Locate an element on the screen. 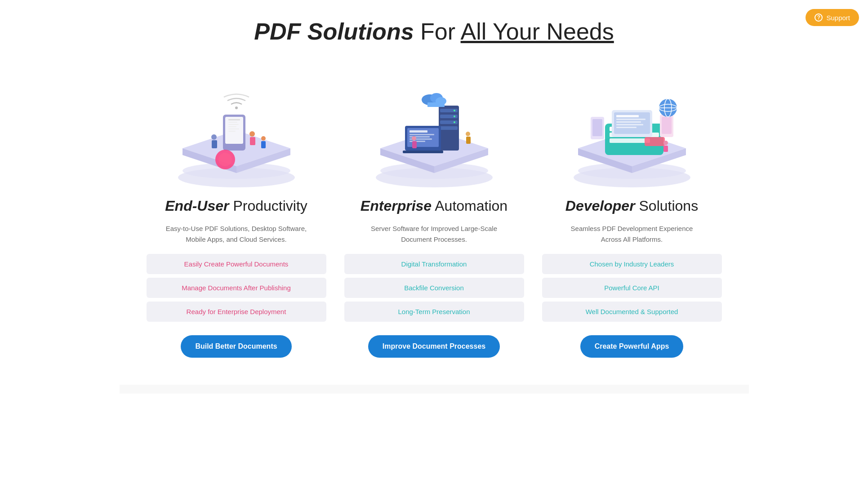  link-backfile-conversion: Backfile Conversion is located at coordinates (434, 288).